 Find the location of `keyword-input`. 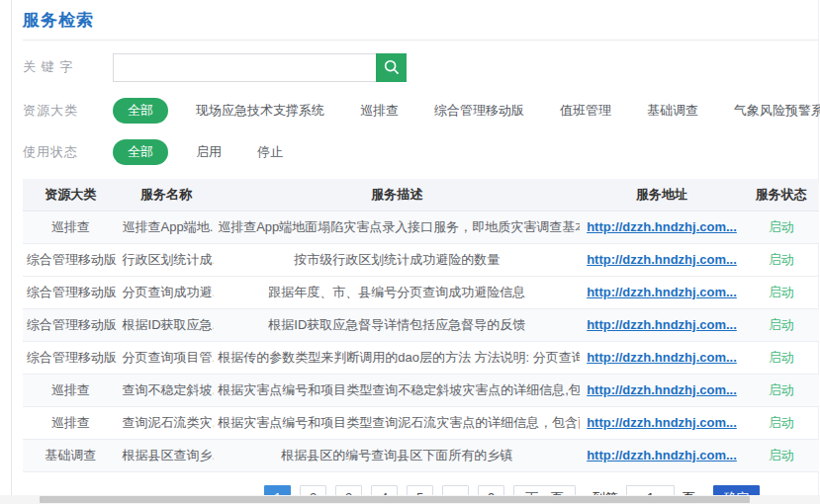

keyword-input is located at coordinates (244, 67).